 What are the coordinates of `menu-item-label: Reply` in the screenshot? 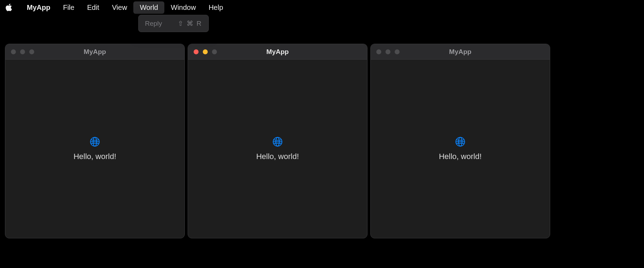 It's located at (154, 24).